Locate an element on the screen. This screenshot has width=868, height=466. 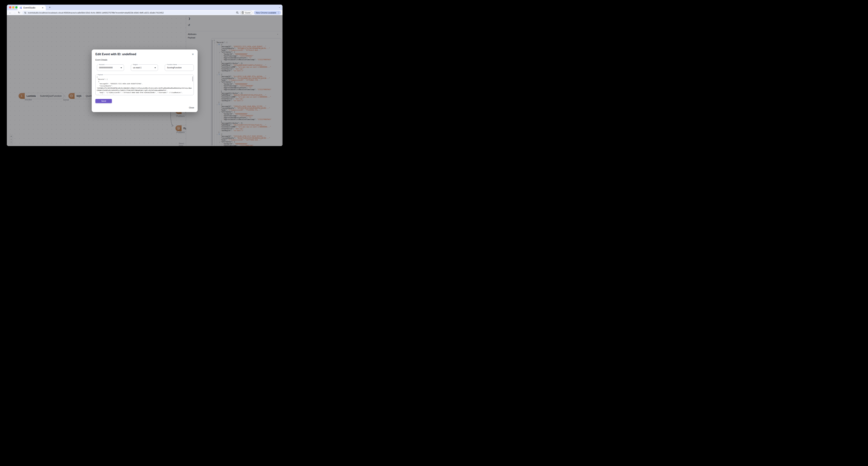
menu-kebab-icon: ⋮ is located at coordinates (279, 13).